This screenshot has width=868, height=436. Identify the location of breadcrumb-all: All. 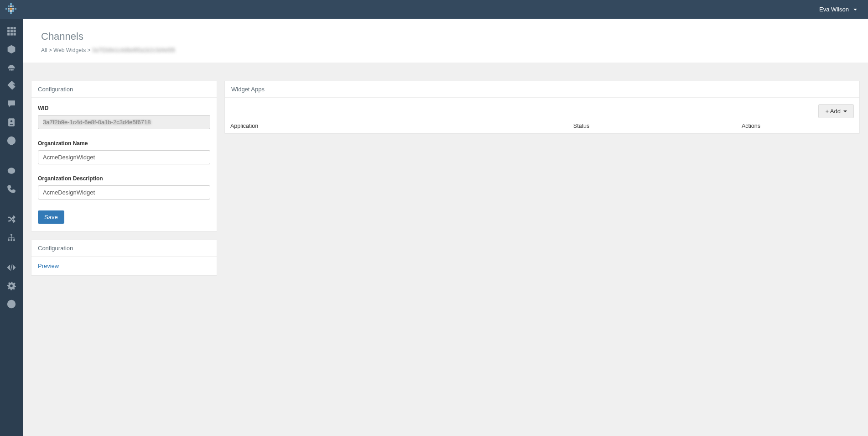
(44, 50).